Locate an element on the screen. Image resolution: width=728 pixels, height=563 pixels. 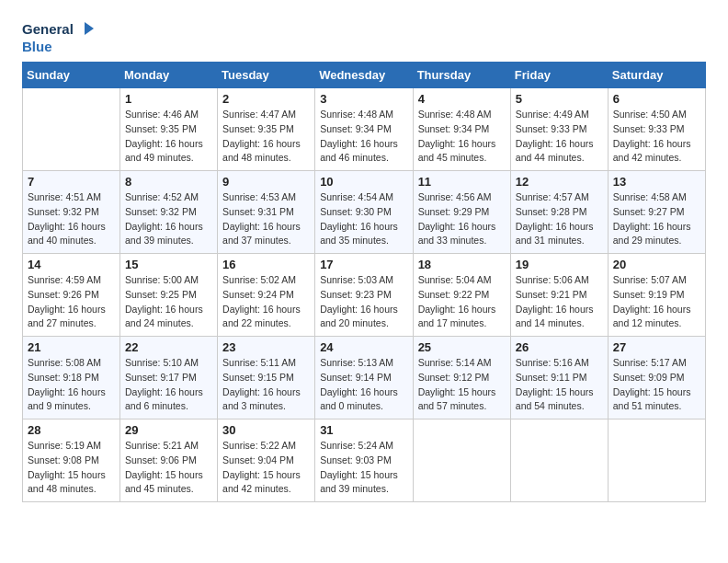
calendar-cell: 28Sunrise: 5:19 AMSunset: 9:08 PMDayligh… is located at coordinates (72, 461).